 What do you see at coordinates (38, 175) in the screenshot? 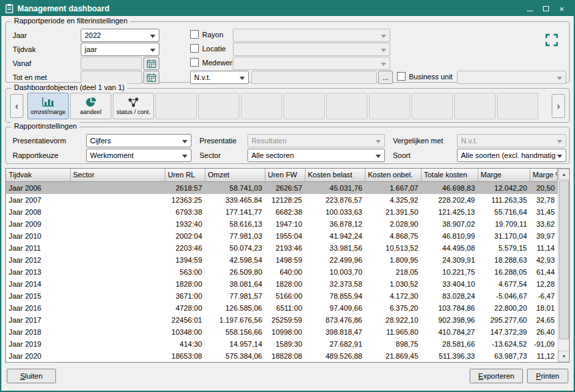
I see `column-header: Tijdvak` at bounding box center [38, 175].